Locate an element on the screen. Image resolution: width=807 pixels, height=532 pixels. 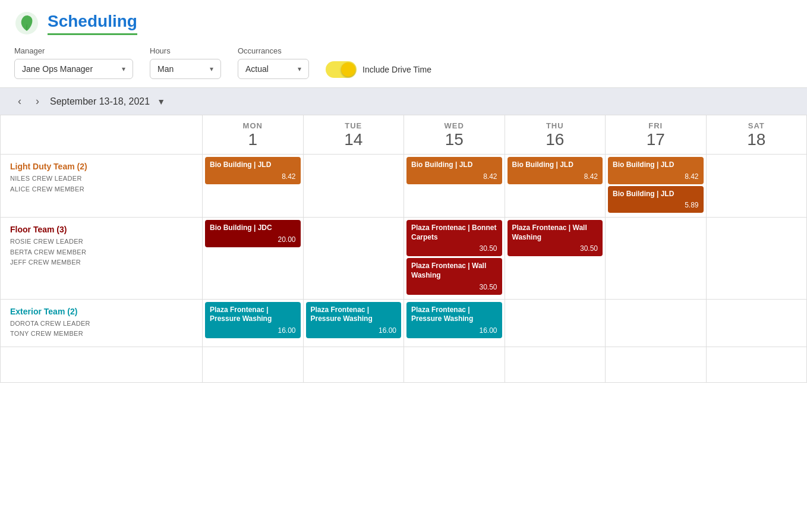
exterior-sat is located at coordinates (757, 323).